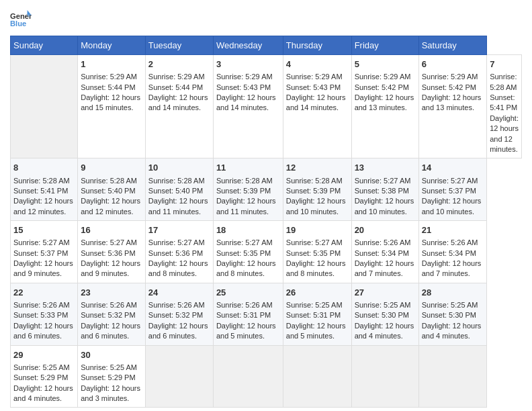  Describe the element at coordinates (246, 320) in the screenshot. I see `day-info: Sunrise: 5:26 AMSunset: 5:31 PMDaylight:…` at that location.